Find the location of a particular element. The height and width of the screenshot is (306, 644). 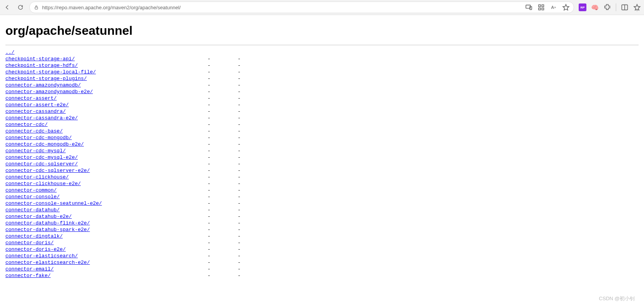

heading-divider is located at coordinates (322, 45).